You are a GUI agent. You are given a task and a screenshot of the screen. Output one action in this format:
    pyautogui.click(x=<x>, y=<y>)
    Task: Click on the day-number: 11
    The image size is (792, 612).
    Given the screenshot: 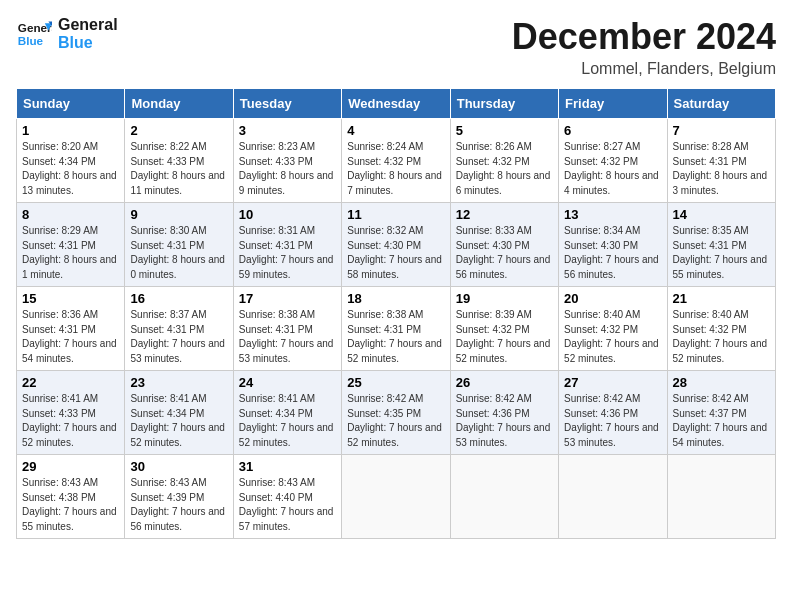 What is the action you would take?
    pyautogui.click(x=396, y=214)
    